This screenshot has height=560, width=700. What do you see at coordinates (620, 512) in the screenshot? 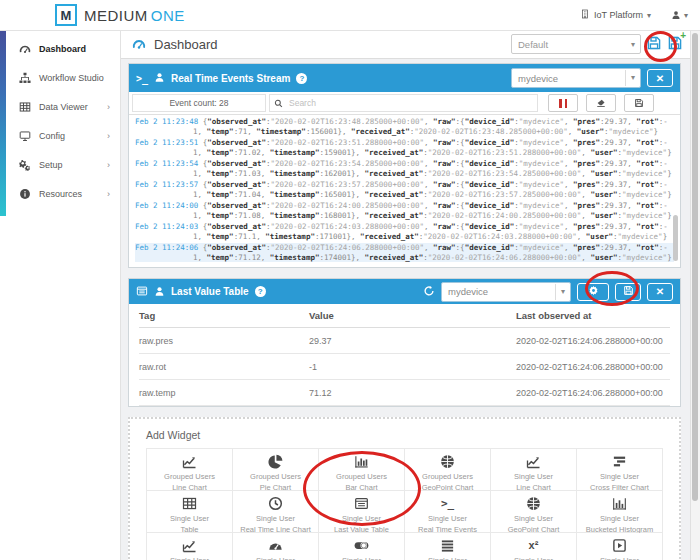
I see `add-widget-cell: Single UserBucketed Histogram` at bounding box center [620, 512].